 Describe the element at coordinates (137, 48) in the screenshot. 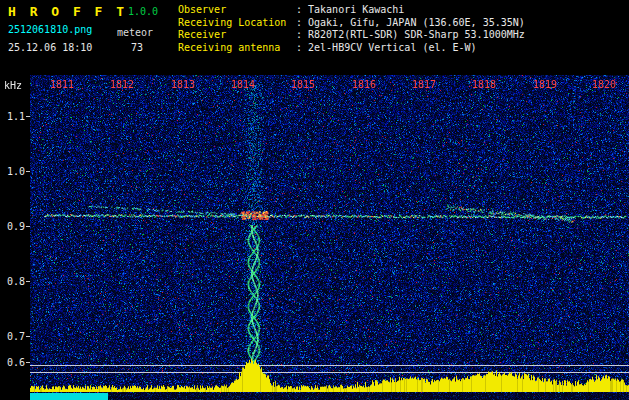

I see `meteor-count: 73` at that location.